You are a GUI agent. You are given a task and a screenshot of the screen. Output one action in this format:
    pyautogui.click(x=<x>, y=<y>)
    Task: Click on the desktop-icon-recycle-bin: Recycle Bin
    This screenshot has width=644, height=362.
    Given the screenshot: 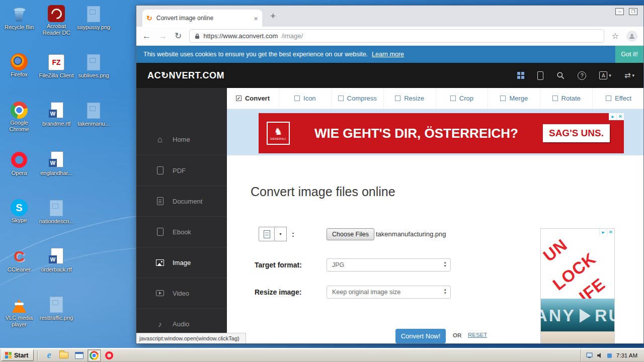 What is the action you would take?
    pyautogui.click(x=19, y=18)
    